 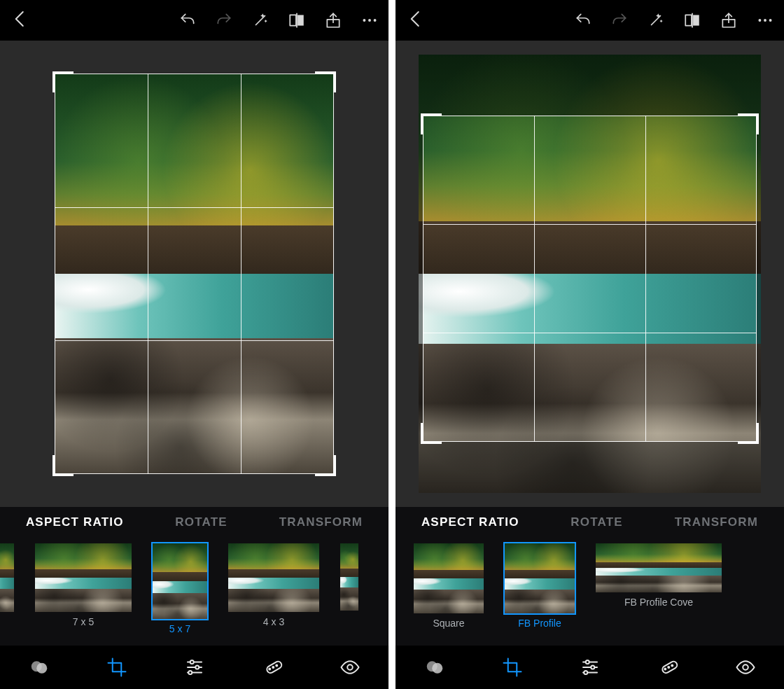 I want to click on ratio-thumb-label: 7 x 5, so click(x=83, y=622).